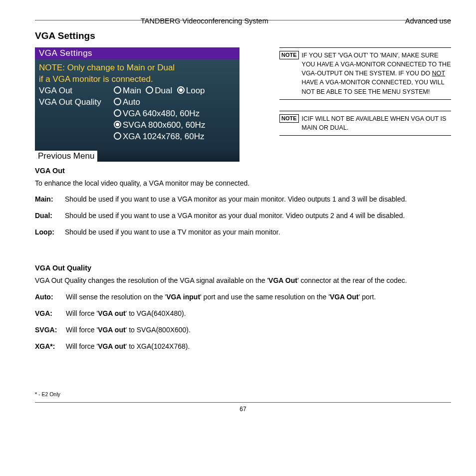 The height and width of the screenshot is (476, 476). Describe the element at coordinates (137, 68) in the screenshot. I see `menu-warning-line1: NOTE: Only change to Main or Dual` at that location.